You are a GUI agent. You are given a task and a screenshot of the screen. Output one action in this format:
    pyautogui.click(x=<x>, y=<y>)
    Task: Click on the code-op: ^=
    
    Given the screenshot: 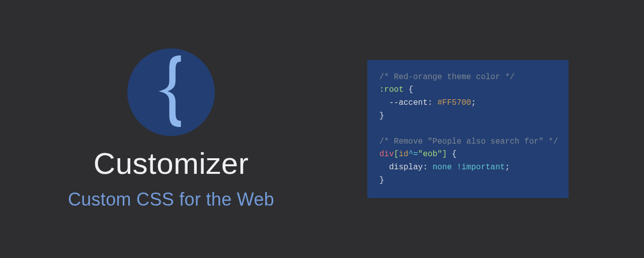 What is the action you would take?
    pyautogui.click(x=414, y=154)
    